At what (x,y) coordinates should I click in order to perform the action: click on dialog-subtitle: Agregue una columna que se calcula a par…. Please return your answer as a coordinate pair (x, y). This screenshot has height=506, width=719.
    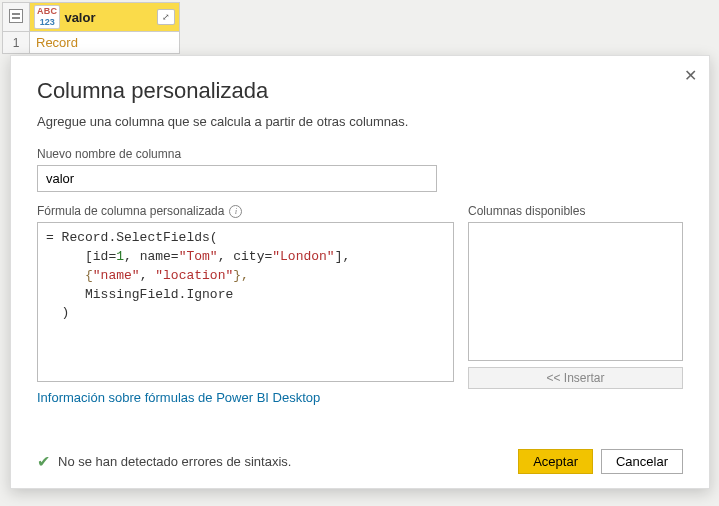
    Looking at the image, I should click on (360, 122).